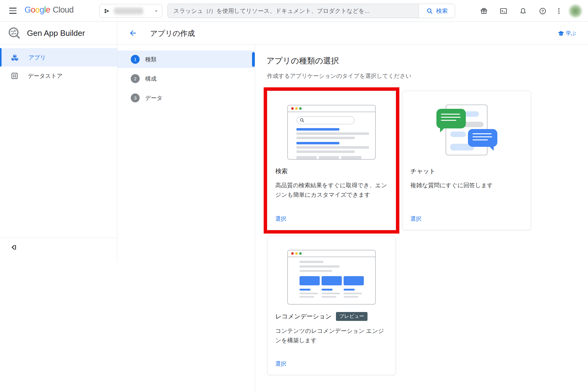 The height and width of the screenshot is (392, 588). What do you see at coordinates (107, 11) in the screenshot?
I see `project-logo-icon` at bounding box center [107, 11].